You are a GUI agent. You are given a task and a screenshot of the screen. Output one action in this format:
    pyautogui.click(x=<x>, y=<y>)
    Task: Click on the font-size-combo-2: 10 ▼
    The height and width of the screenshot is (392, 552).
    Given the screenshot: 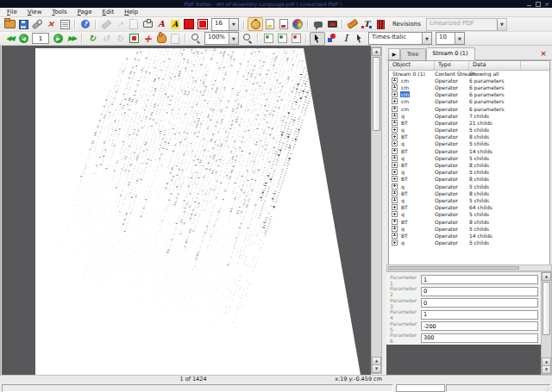 What is the action you would take?
    pyautogui.click(x=450, y=38)
    